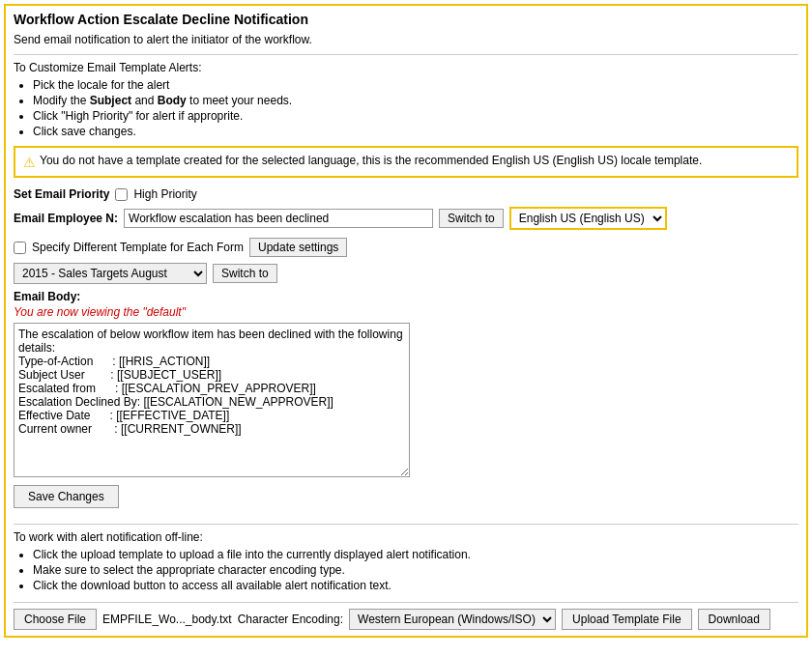 This screenshot has height=656, width=812. What do you see at coordinates (406, 247) in the screenshot?
I see `template-row: Specify Different Template for Each Form…` at bounding box center [406, 247].